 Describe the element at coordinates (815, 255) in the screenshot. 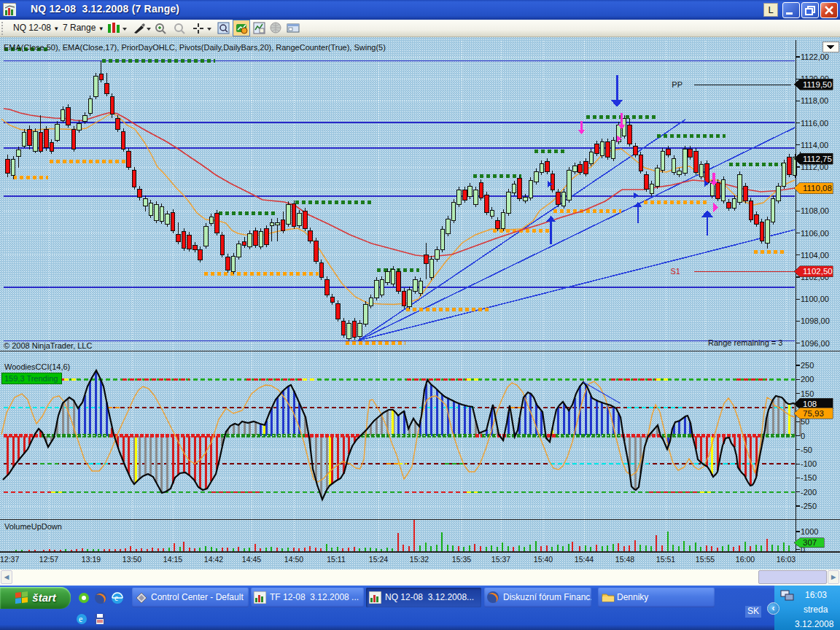

I see `svg-text: 1104,00` at that location.